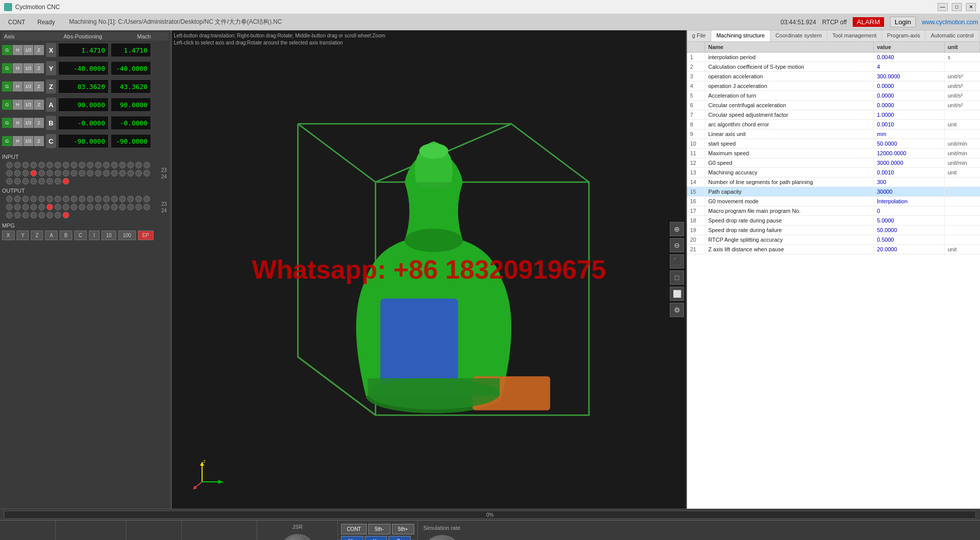 Image resolution: width=980 pixels, height=540 pixels. What do you see at coordinates (834, 58) in the screenshot?
I see `param-row-1: 1 interpolation period 0.0040 s` at bounding box center [834, 58].